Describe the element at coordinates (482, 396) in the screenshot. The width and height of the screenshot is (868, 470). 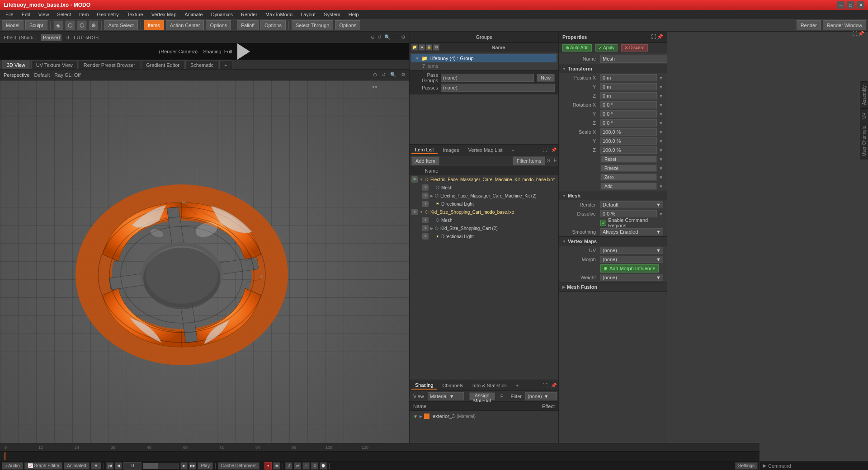
I see `assign-material-button: Assign Material` at that location.